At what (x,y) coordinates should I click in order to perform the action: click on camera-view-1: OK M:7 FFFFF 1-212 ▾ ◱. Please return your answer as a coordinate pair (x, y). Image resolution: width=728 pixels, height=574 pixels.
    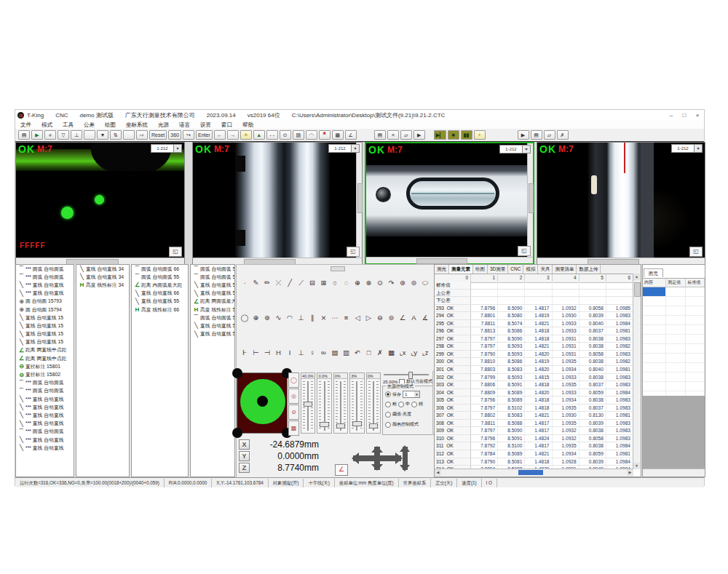
    Looking at the image, I should click on (100, 204).